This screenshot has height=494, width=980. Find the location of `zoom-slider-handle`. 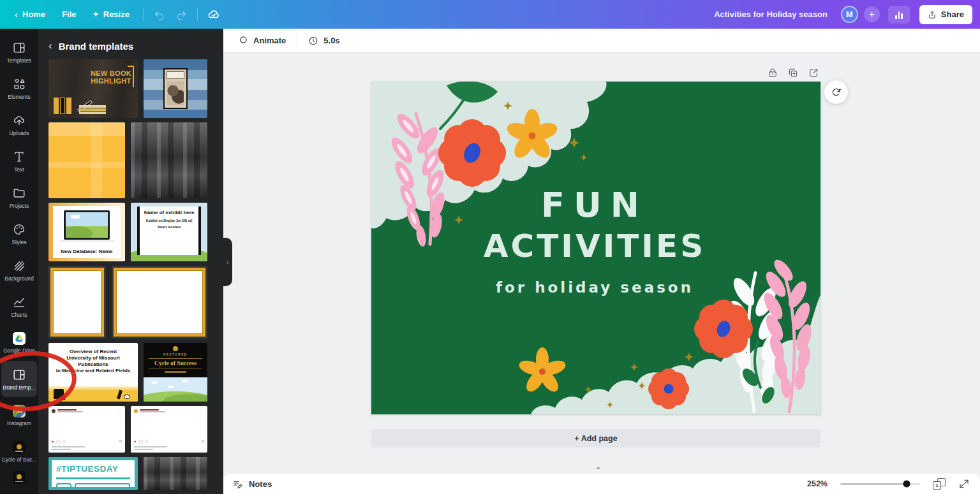

zoom-slider-handle is located at coordinates (906, 484).